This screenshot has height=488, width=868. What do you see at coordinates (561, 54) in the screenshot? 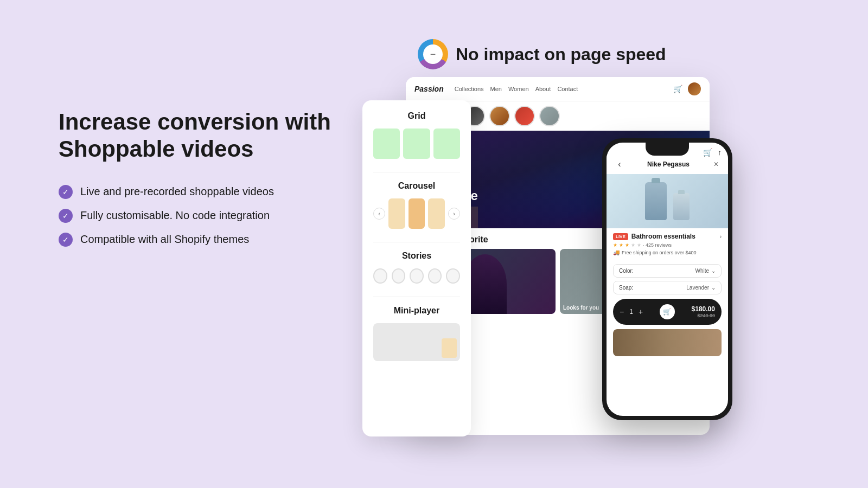
I see `speed-badge-text: No impact on page speed` at bounding box center [561, 54].